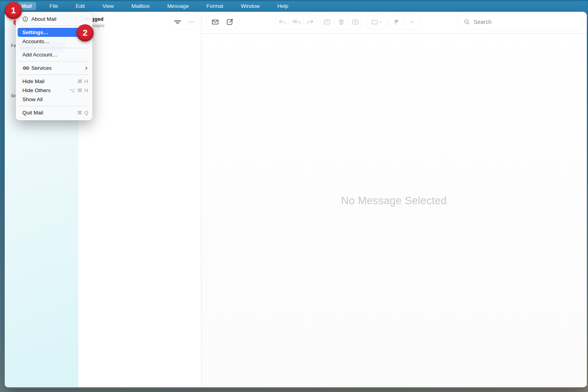 Image resolution: width=588 pixels, height=392 pixels. What do you see at coordinates (341, 22) in the screenshot?
I see `trash-button` at bounding box center [341, 22].